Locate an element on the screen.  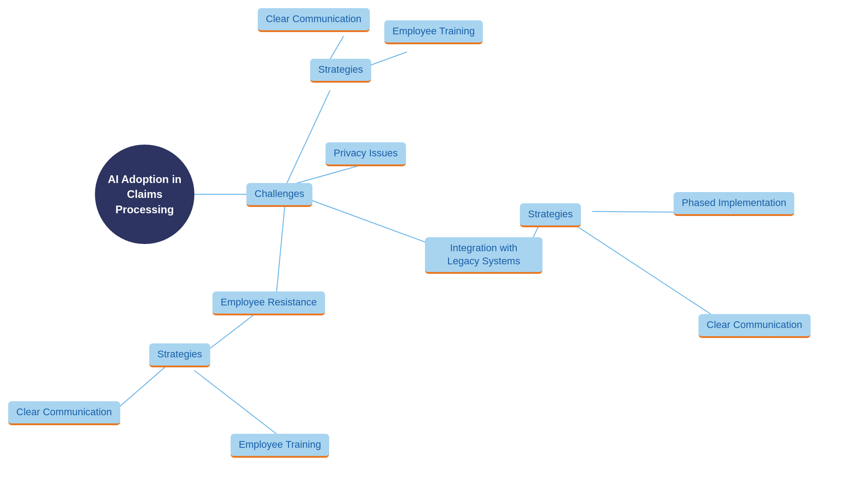
clear-comm-bot-node: Clear Communication is located at coordinates (64, 413).